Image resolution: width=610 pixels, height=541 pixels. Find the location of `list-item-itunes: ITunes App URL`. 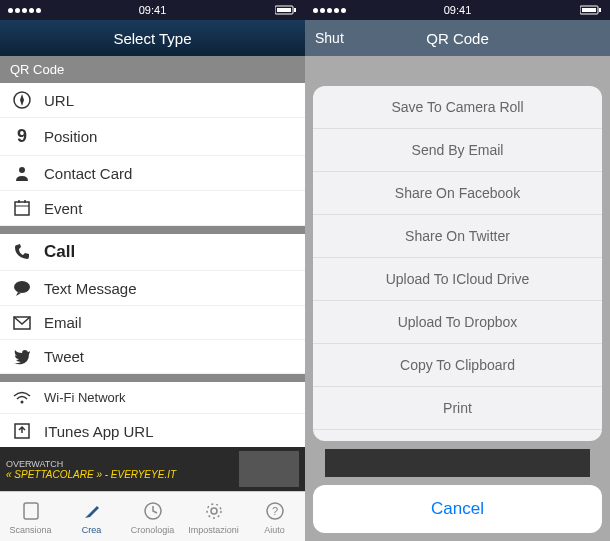

list-item-itunes: ITunes App URL is located at coordinates (152, 430).